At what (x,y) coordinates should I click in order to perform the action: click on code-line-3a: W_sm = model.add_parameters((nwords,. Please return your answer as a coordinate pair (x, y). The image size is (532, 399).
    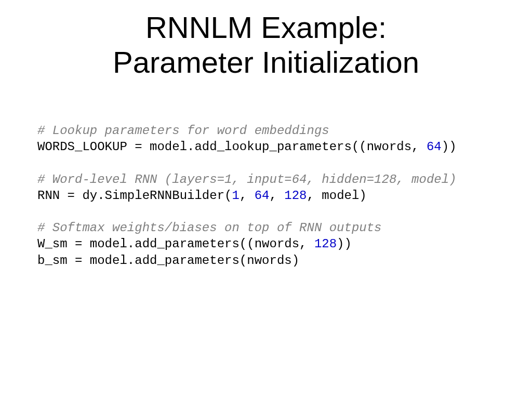
    Looking at the image, I should click on (176, 244).